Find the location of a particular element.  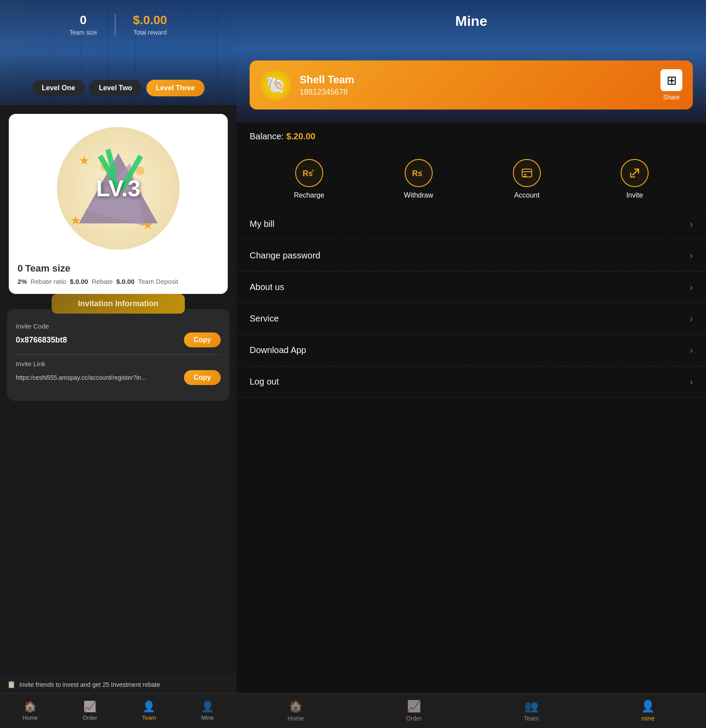

right-home-icon: 🏠 is located at coordinates (296, 706).